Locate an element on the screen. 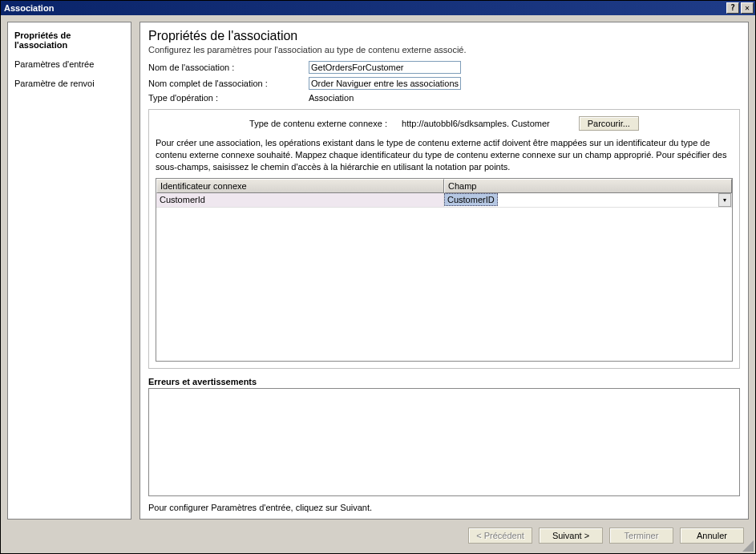 Image resolution: width=756 pixels, height=554 pixels. related-content-header: Type de contenu externe connexe : http:/… is located at coordinates (444, 123).